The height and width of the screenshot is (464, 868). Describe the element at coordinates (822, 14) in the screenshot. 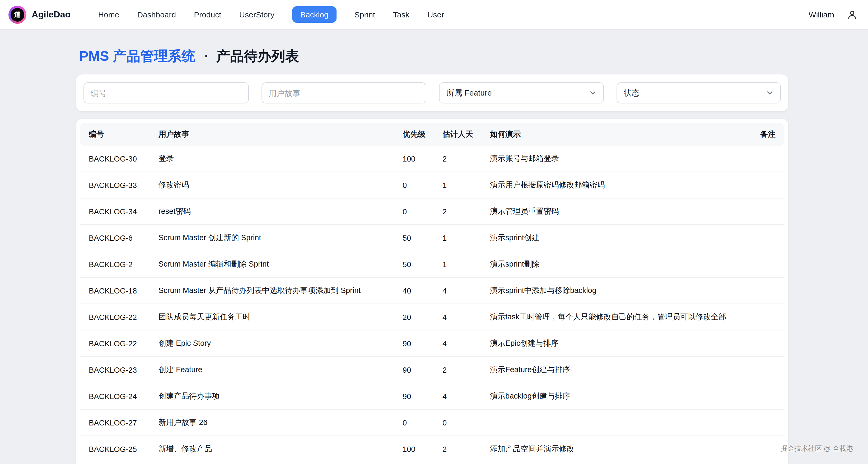

I see `username: William` at that location.